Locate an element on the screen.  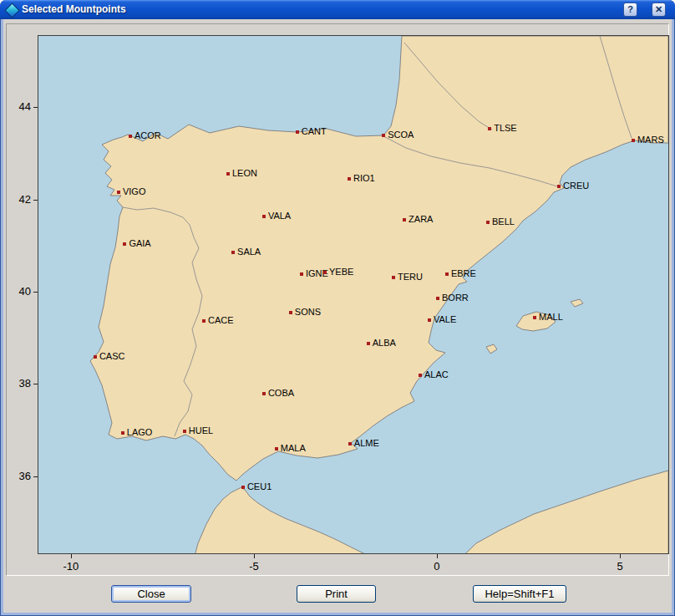
station-label: CANT is located at coordinates (314, 132).